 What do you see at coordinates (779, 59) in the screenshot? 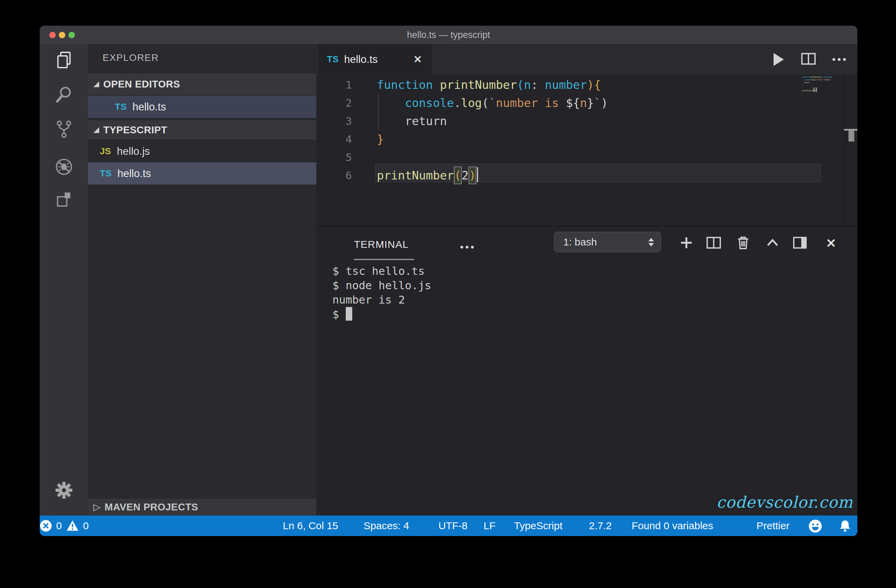
I see `run-button` at bounding box center [779, 59].